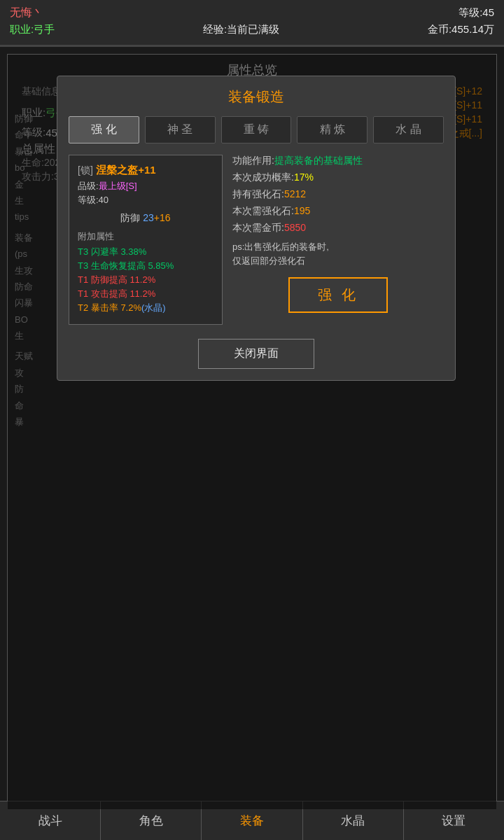  What do you see at coordinates (181, 130) in the screenshot?
I see `tab-holy: 神 圣` at bounding box center [181, 130].